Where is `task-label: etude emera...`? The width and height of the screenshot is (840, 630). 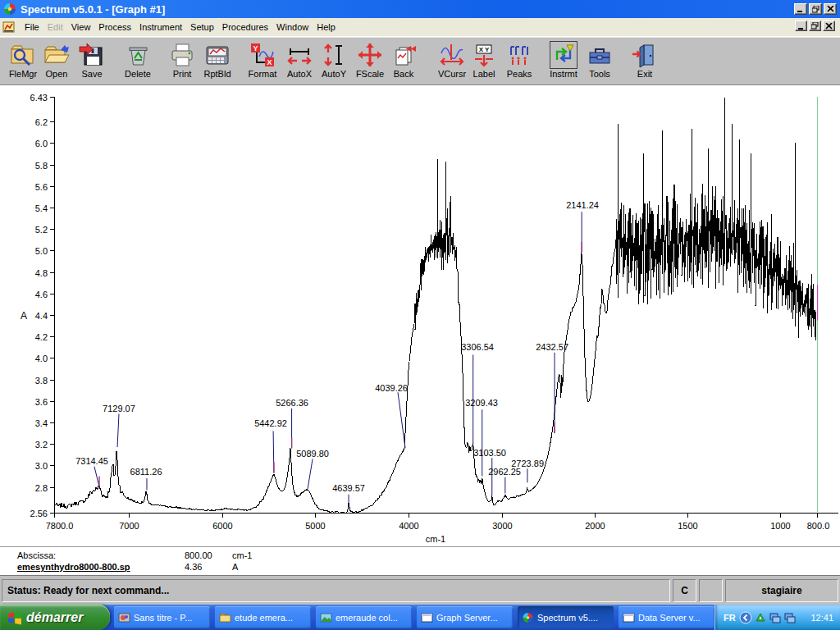
task-label: etude emera... is located at coordinates (264, 618).